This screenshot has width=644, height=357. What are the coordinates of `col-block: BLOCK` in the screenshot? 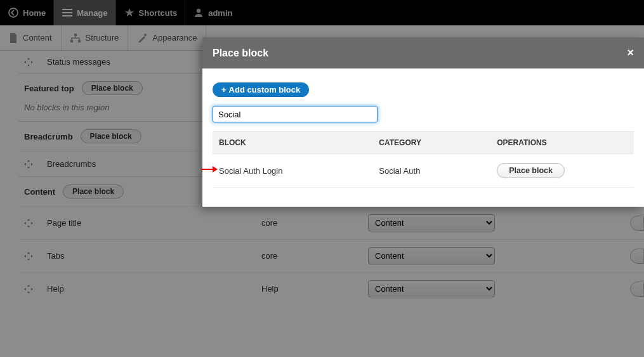 It's located at (292, 143).